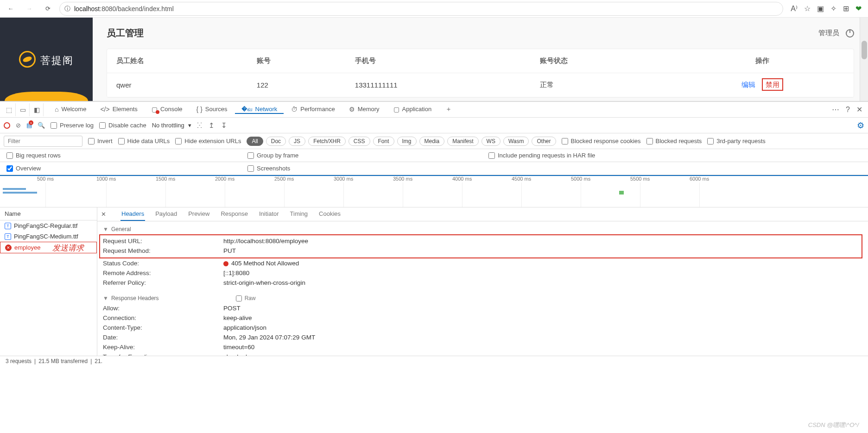 This screenshot has height=433, width=868. I want to click on tab-welcome: ⌂Welcome, so click(70, 110).